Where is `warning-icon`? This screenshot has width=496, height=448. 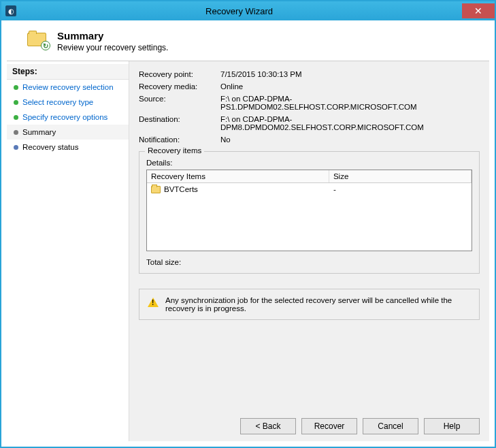 warning-icon is located at coordinates (153, 302).